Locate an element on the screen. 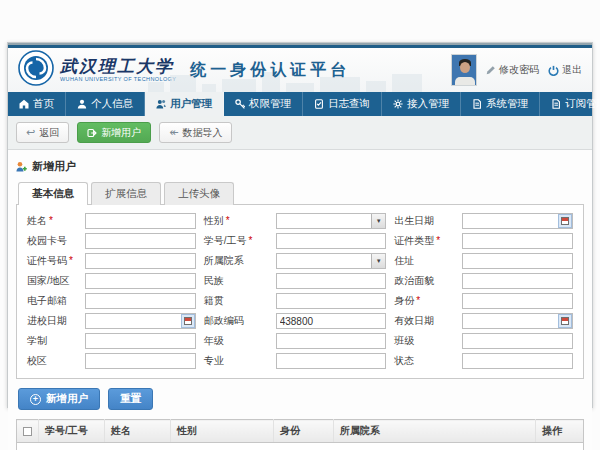  field-label-grade: 年级 is located at coordinates (236, 341).